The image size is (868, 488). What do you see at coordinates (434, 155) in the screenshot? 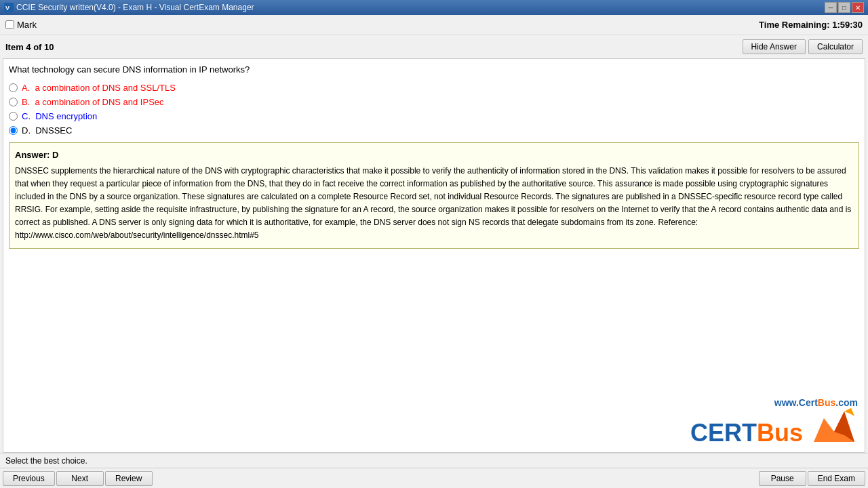
I see `answer-label: Answer: D` at bounding box center [434, 155].